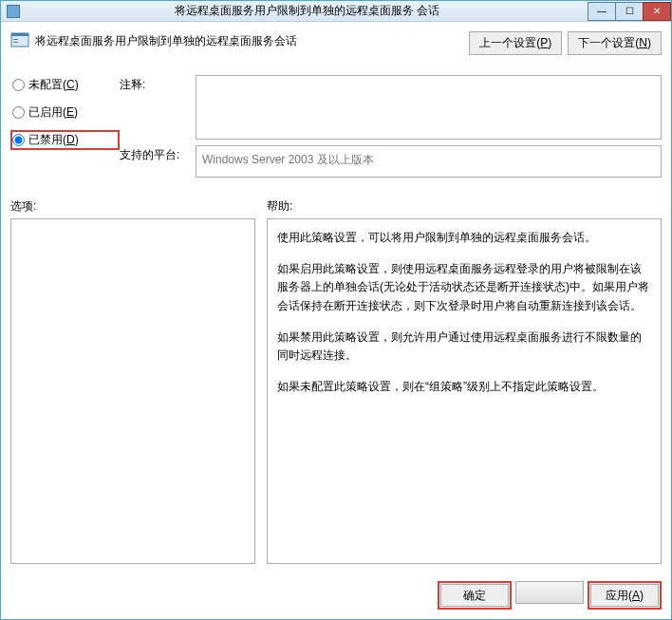 The width and height of the screenshot is (672, 620). I want to click on policy-title: 将远程桌面服务用户限制到单独的远程桌面服务会话, so click(252, 40).